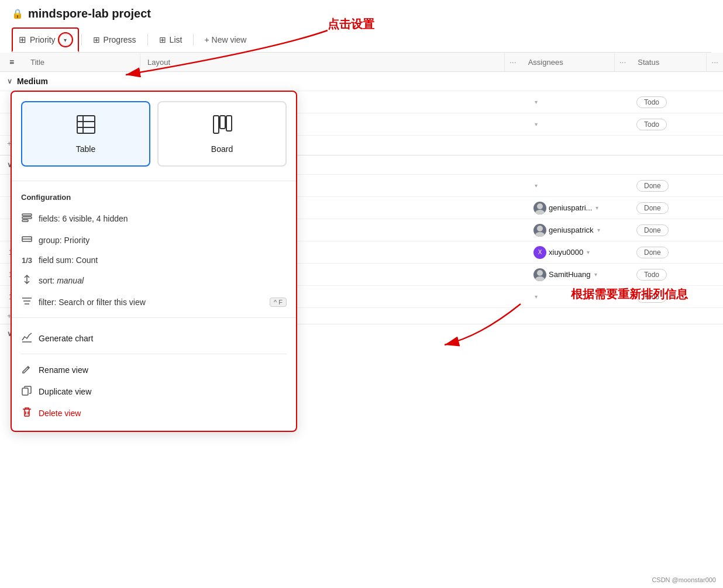 The image size is (723, 588). I want to click on th-layout-label: Layout, so click(159, 62).